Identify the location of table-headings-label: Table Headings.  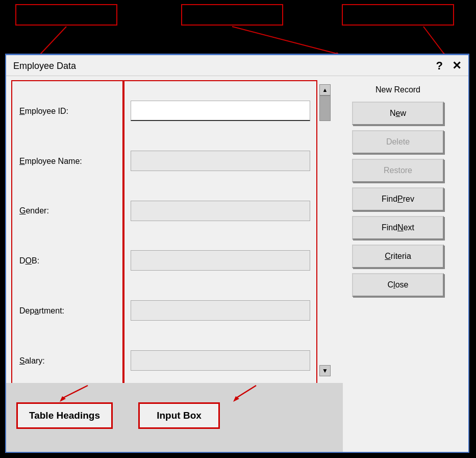
(64, 416).